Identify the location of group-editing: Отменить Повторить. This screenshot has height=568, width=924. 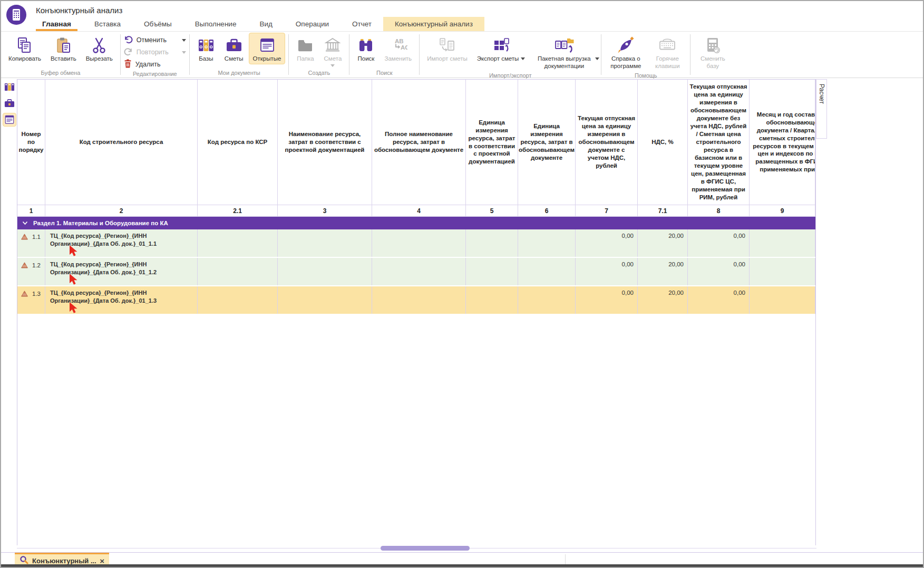
(155, 55).